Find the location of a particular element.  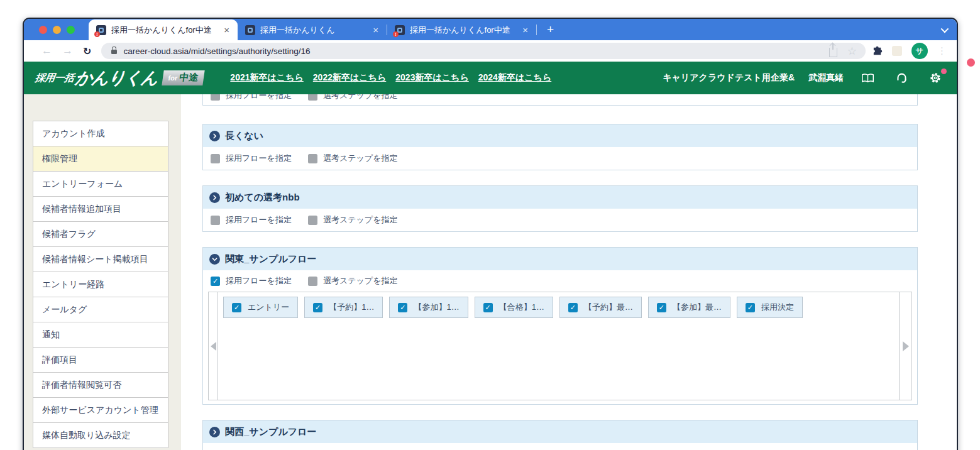

arrow-left-icon is located at coordinates (214, 346).